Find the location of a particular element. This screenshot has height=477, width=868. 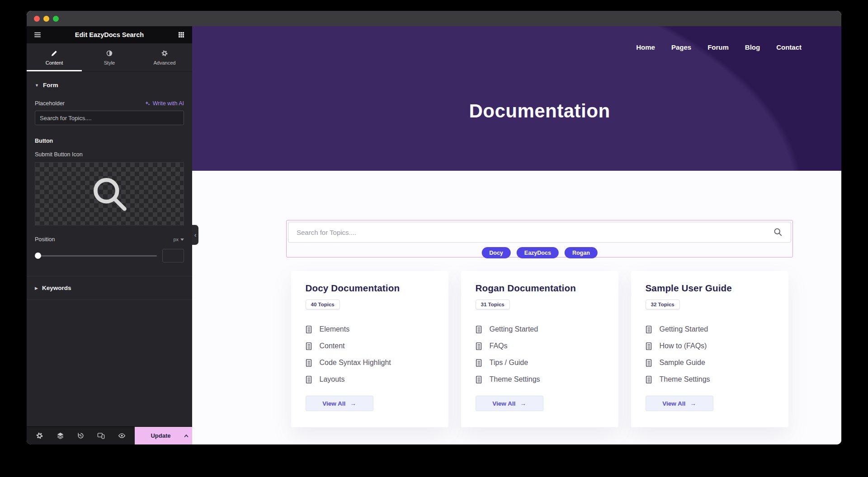

submit-icon-picker is located at coordinates (109, 194).